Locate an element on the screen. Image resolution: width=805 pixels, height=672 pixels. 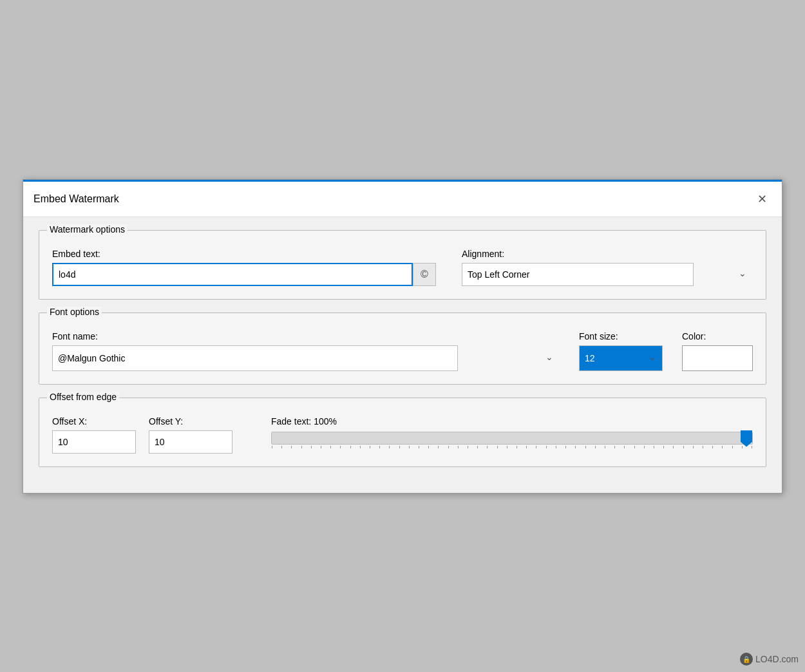
watermark-section-label: Watermark options is located at coordinates (88, 229).